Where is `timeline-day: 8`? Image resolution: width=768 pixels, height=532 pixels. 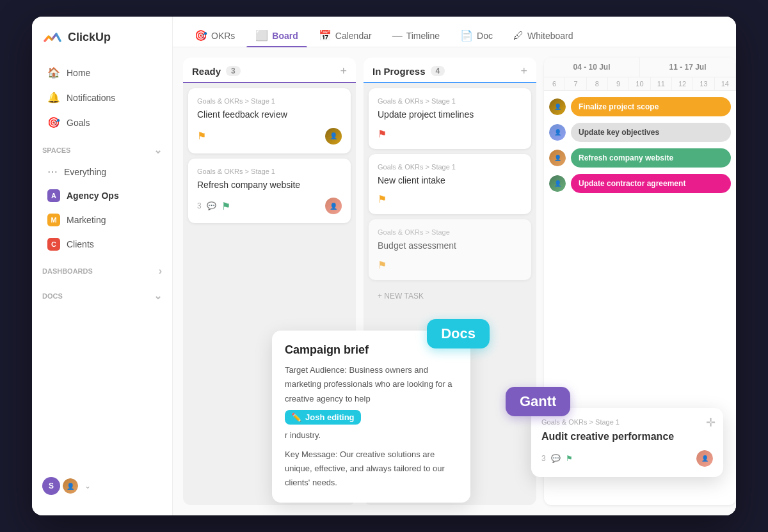
timeline-day: 8 is located at coordinates (598, 84).